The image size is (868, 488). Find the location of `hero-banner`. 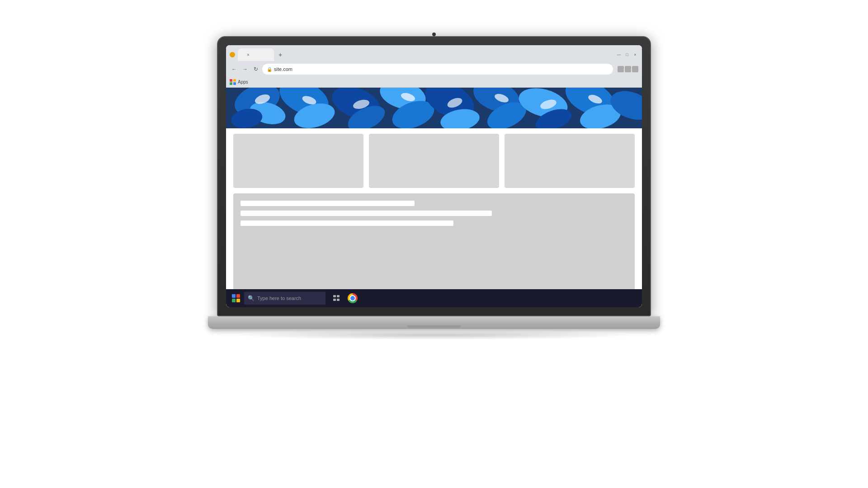

hero-banner is located at coordinates (434, 108).